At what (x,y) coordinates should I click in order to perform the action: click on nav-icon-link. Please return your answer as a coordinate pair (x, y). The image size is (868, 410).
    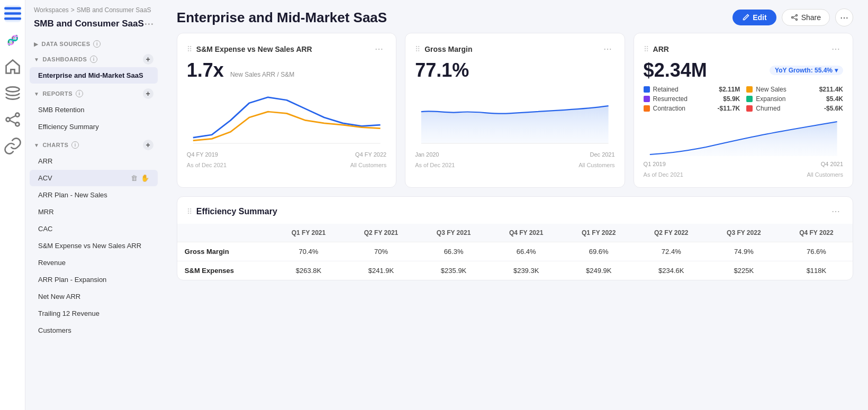
    Looking at the image, I should click on (13, 146).